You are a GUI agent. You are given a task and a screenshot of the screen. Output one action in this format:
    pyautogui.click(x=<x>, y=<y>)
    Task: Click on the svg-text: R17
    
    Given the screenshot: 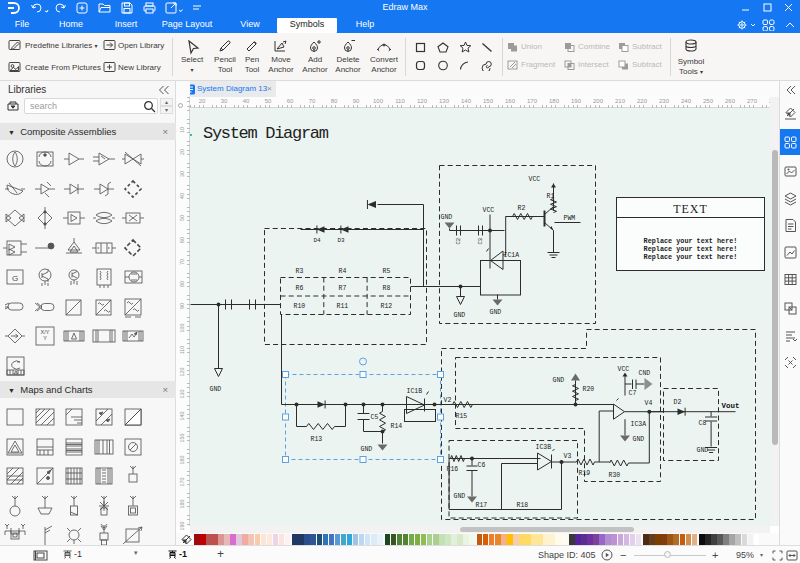 What is the action you would take?
    pyautogui.click(x=482, y=506)
    